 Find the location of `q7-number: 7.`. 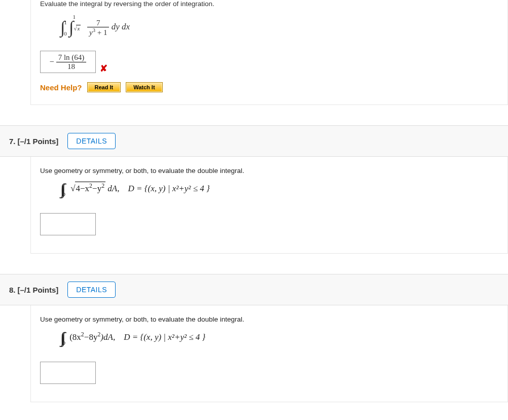

q7-number: 7. is located at coordinates (12, 141).